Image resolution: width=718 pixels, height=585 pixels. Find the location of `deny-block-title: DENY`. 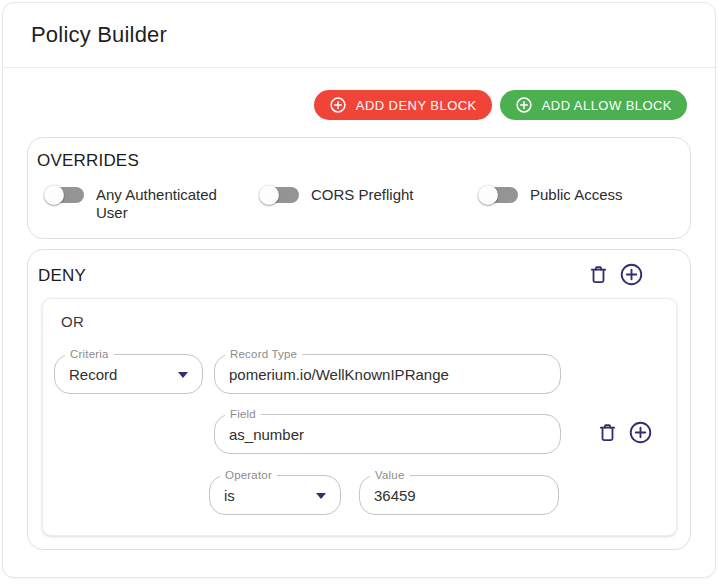

deny-block-title: DENY is located at coordinates (312, 276).